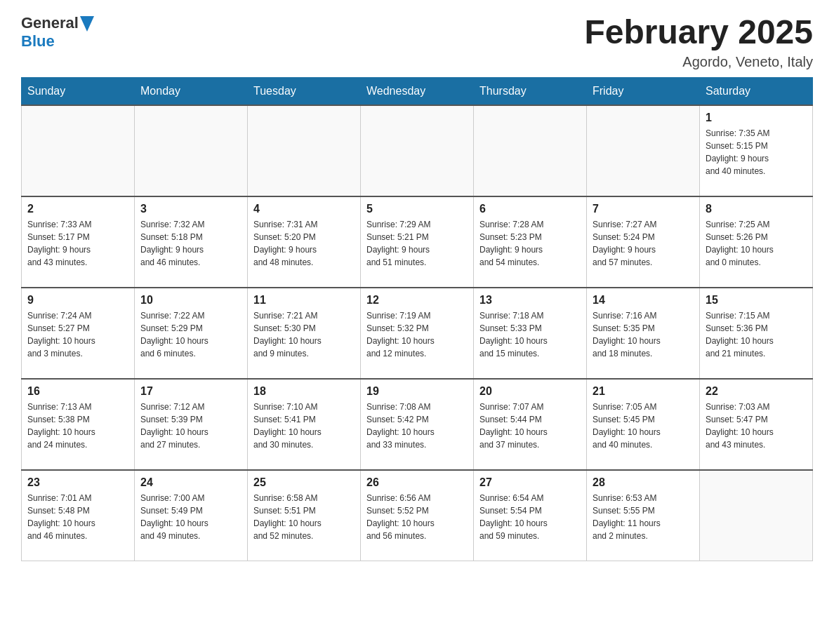 The width and height of the screenshot is (834, 644). Describe the element at coordinates (699, 62) in the screenshot. I see `location-subtitle: Agordo, Veneto, Italy` at that location.